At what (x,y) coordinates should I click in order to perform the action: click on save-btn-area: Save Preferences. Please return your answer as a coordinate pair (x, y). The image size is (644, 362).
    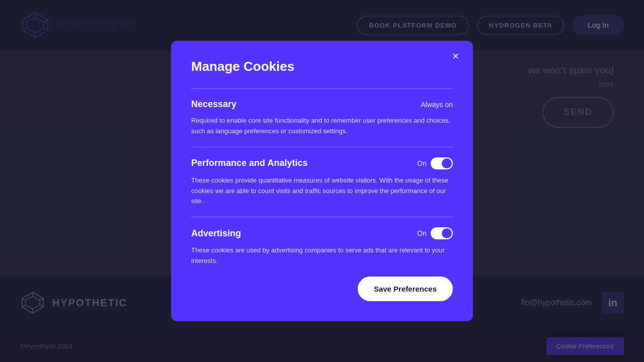
    Looking at the image, I should click on (322, 289).